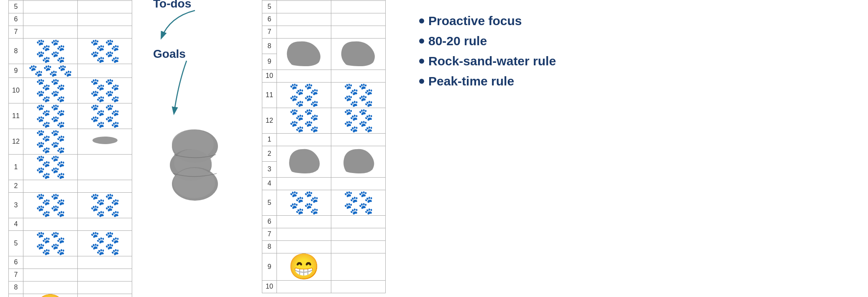  Describe the element at coordinates (105, 140) in the screenshot. I see `small-rock-icon` at that location.